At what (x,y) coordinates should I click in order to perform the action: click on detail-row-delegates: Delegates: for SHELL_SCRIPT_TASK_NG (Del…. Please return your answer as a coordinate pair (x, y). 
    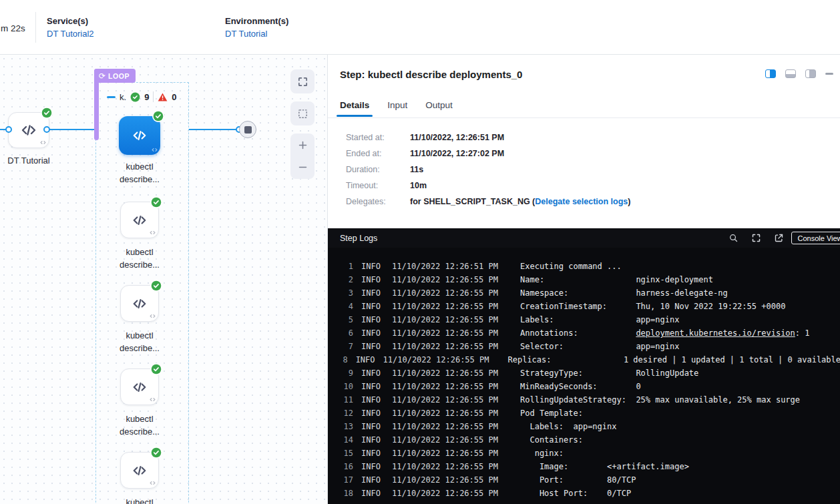
    Looking at the image, I should click on (488, 205).